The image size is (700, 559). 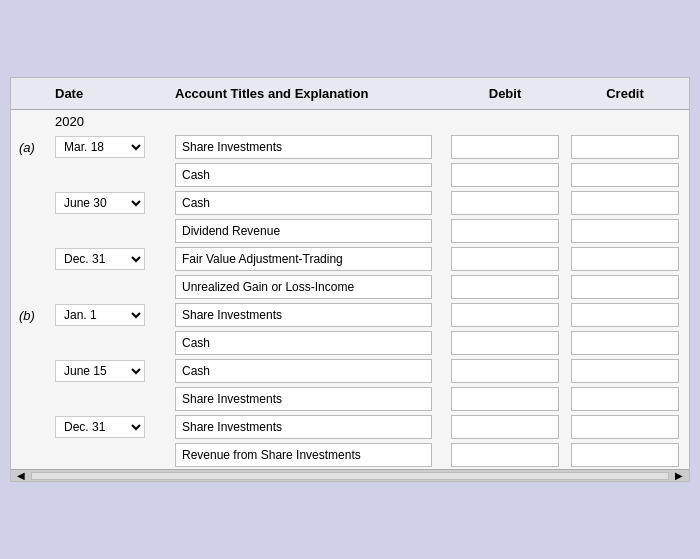 What do you see at coordinates (304, 427) in the screenshot?
I see `account-input-b5` at bounding box center [304, 427].